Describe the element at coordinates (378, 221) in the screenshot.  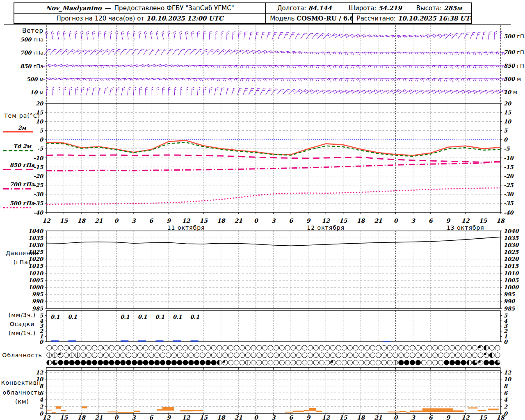
I see `tick-label: 21` at that location.